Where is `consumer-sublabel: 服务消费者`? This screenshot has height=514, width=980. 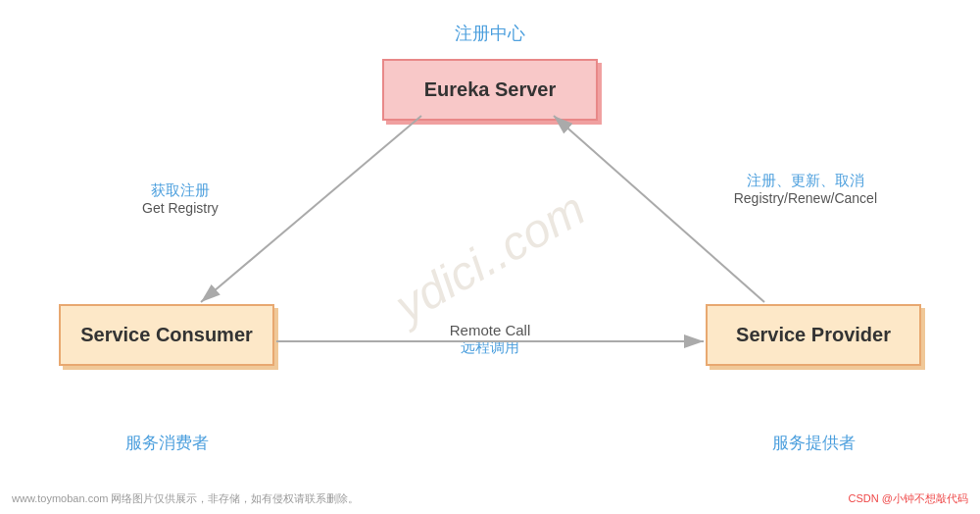 consumer-sublabel: 服务消费者 is located at coordinates (167, 443).